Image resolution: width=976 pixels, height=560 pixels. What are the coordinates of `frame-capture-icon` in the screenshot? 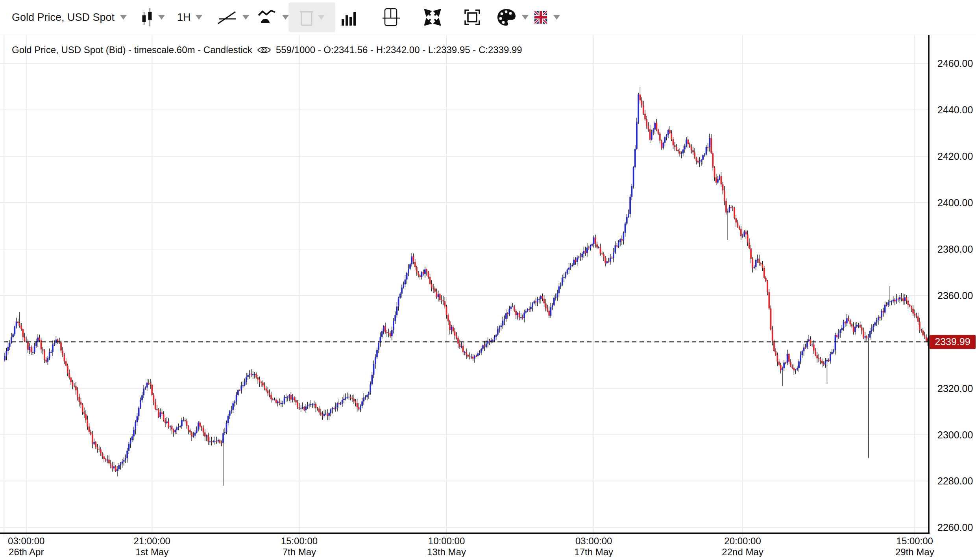 It's located at (472, 17).